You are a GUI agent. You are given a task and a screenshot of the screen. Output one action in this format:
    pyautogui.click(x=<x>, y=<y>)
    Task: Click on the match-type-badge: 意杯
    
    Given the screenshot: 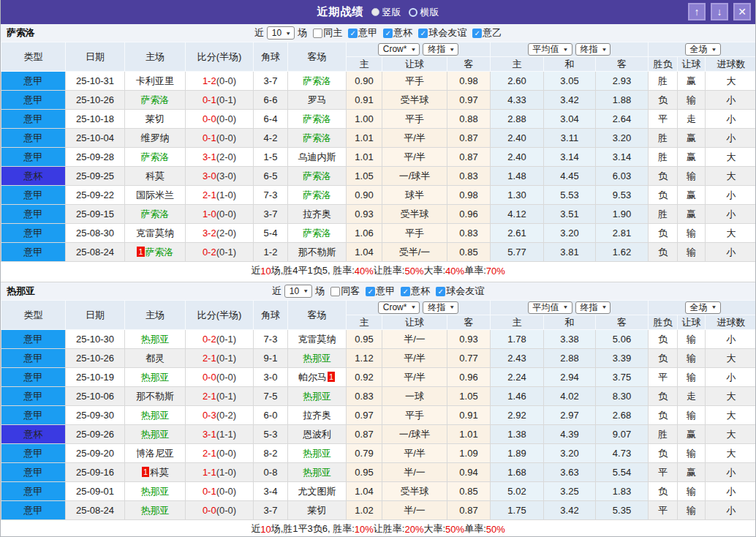 What is the action you would take?
    pyautogui.click(x=34, y=435)
    